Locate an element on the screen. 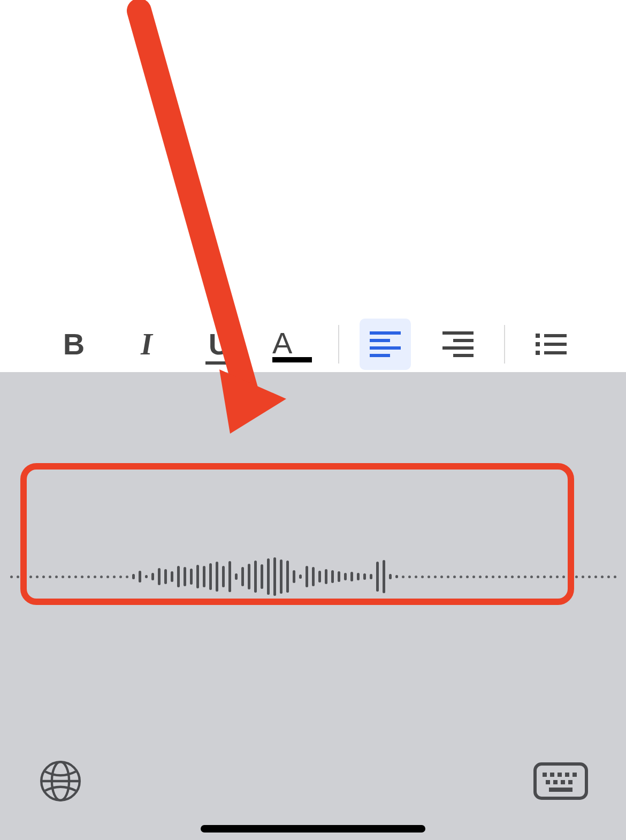 This screenshot has height=840, width=626. italic-icon: I is located at coordinates (147, 344).